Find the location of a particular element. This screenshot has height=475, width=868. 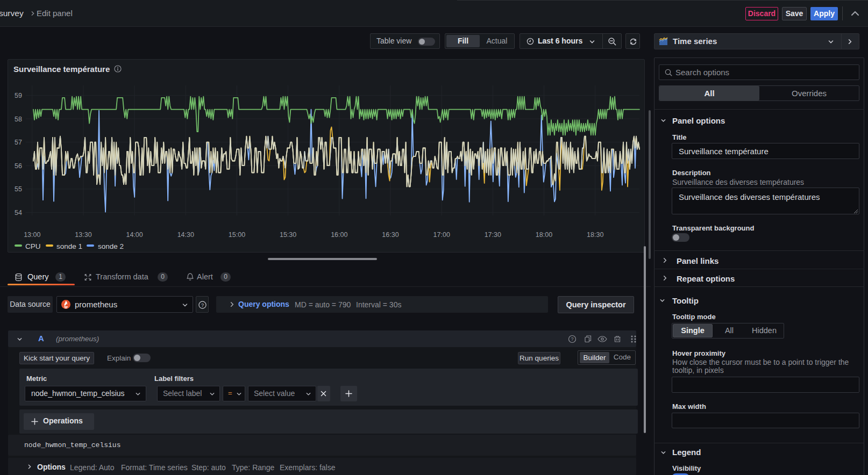

svg-text: 18:00 is located at coordinates (544, 235).